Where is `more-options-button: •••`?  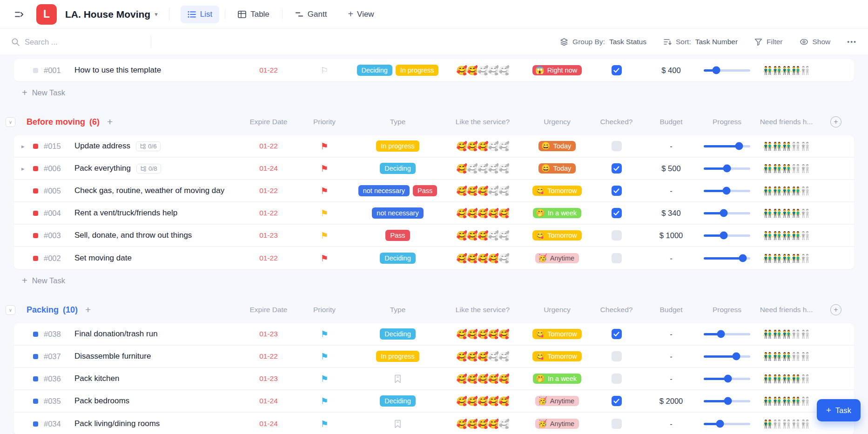
more-options-button: ••• is located at coordinates (852, 42).